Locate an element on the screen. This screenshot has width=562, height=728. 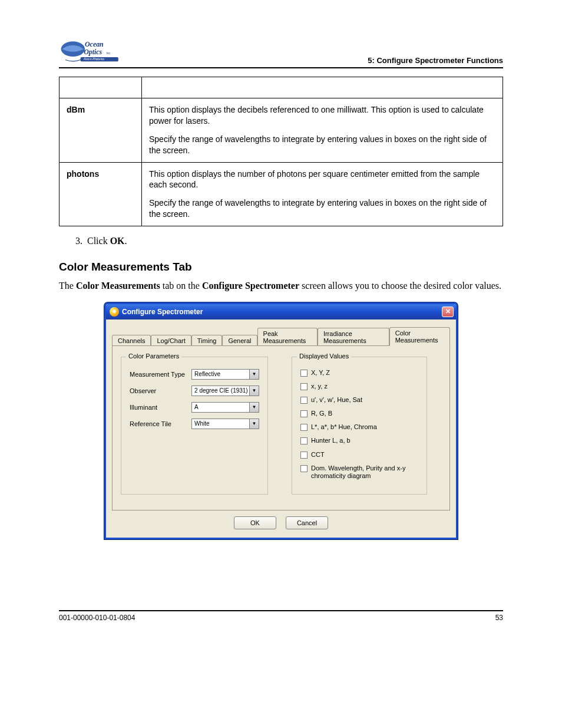
svg-text: First in Photonics is located at coordinates (94, 59).